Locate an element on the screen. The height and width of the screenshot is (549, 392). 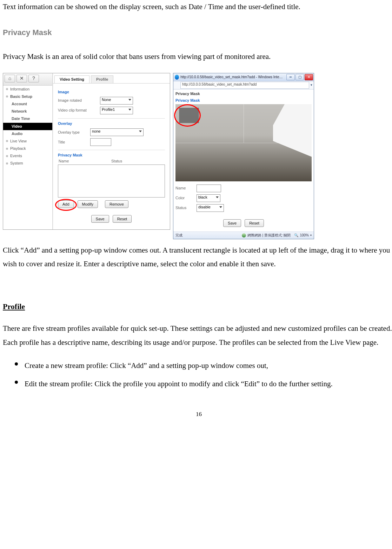
nav-video: Video is located at coordinates (28, 126).